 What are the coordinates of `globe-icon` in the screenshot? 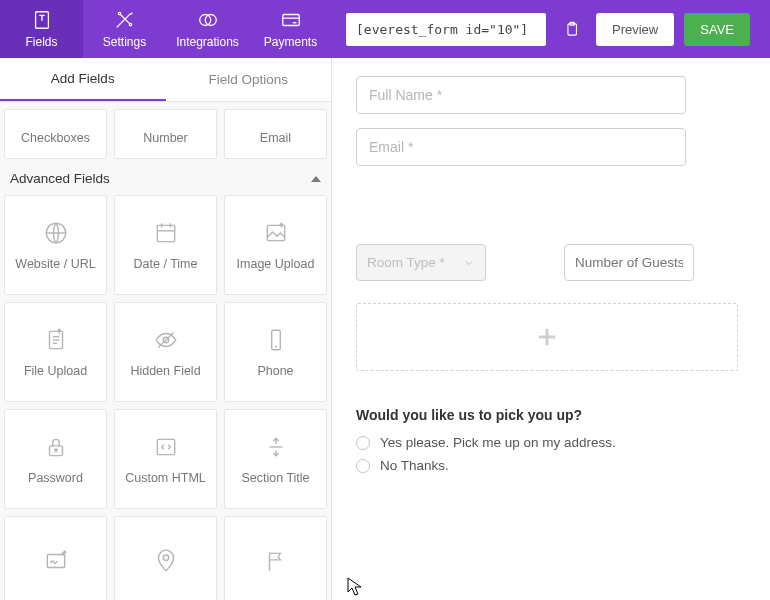 It's located at (56, 233).